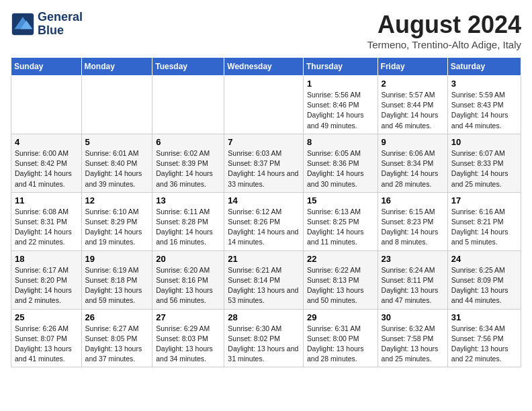 This screenshot has height=411, width=532. Describe the element at coordinates (188, 222) in the screenshot. I see `calendar-cell: 13Sunrise: 6:11 AMSunset: 8:28 PMDayligh…` at that location.